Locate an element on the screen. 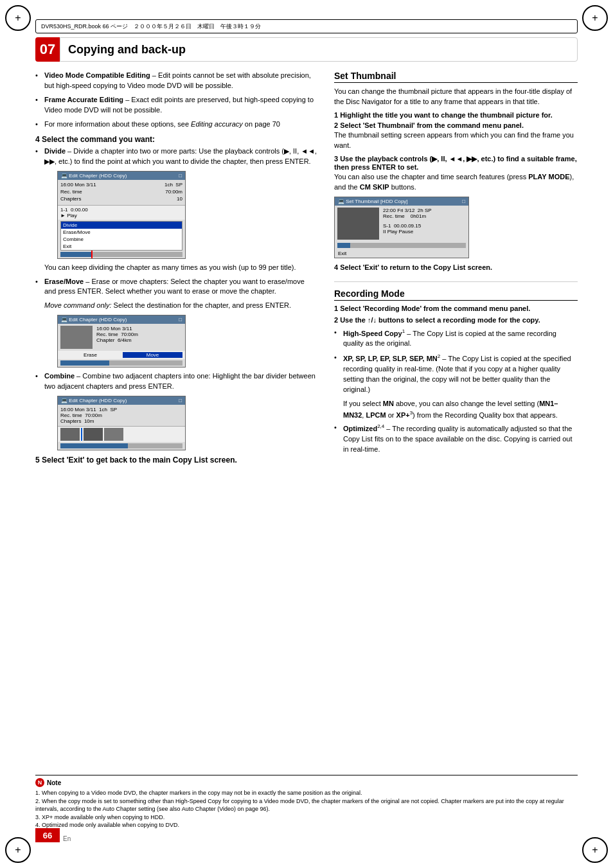 This screenshot has height=868, width=613. bullet-item-frame-accurate: • Frame Accurate Editing – Exact edit po… is located at coordinates (177, 105).